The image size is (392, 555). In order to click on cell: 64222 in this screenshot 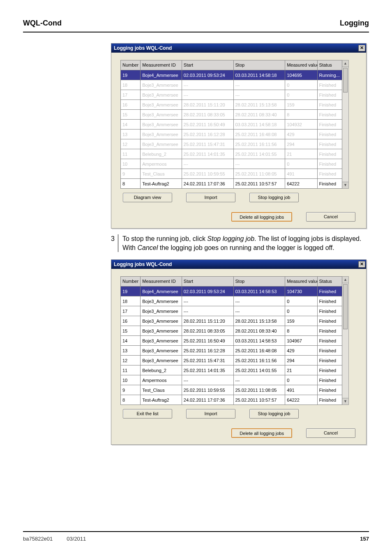, I will do `click(301, 184)`.